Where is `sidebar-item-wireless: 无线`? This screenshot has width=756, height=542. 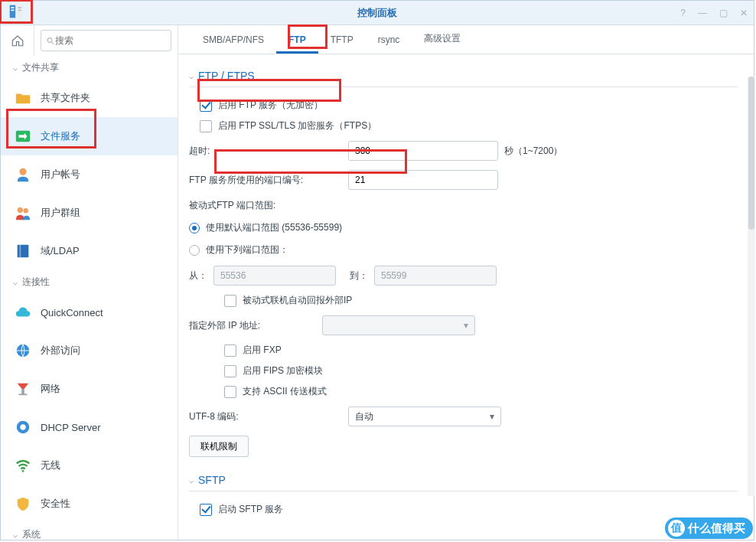
sidebar-item-wireless: 无线 is located at coordinates (89, 465).